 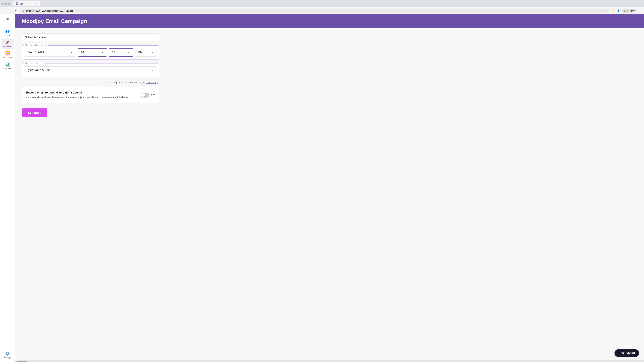 I want to click on minute-value: 51, so click(x=120, y=52).